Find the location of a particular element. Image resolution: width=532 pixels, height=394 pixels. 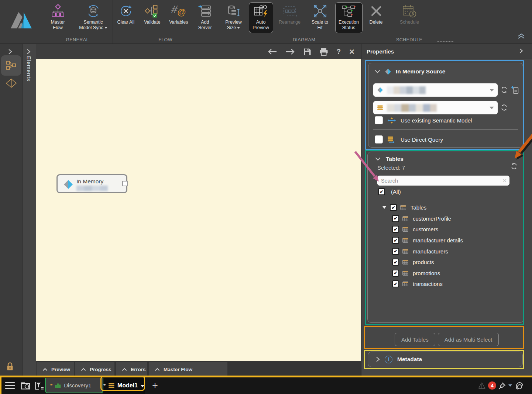

clear-search-icon: ✕ is located at coordinates (504, 181).